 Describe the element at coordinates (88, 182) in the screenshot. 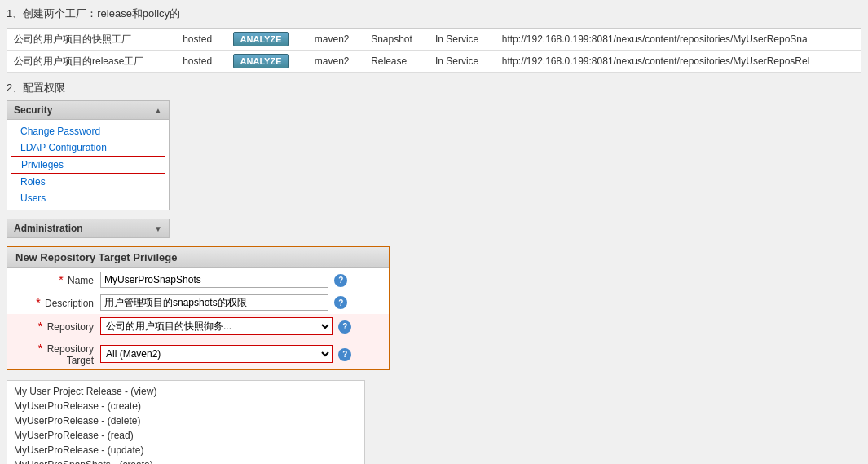

I see `security-menu-item-roles: Roles` at that location.